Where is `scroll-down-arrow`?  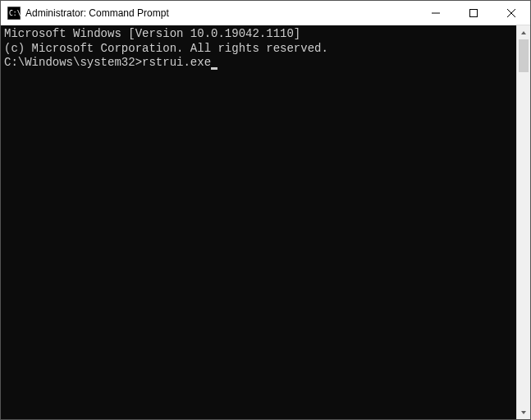
scroll-down-arrow is located at coordinates (524, 412).